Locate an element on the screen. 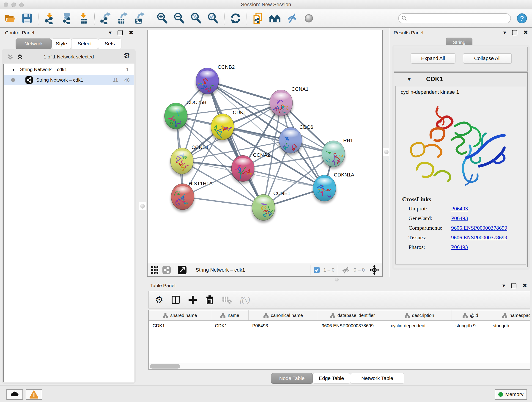 This screenshot has width=532, height=402. delete-column-icon is located at coordinates (210, 300).